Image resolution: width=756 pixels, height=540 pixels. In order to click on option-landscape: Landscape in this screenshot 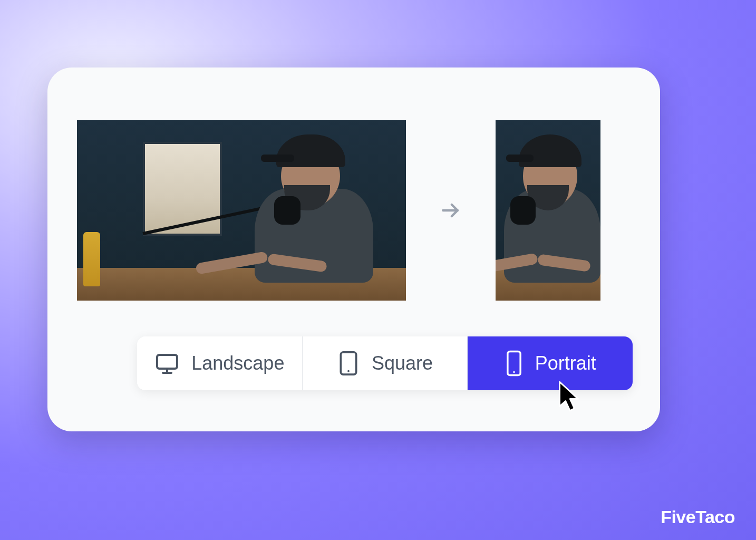, I will do `click(220, 363)`.